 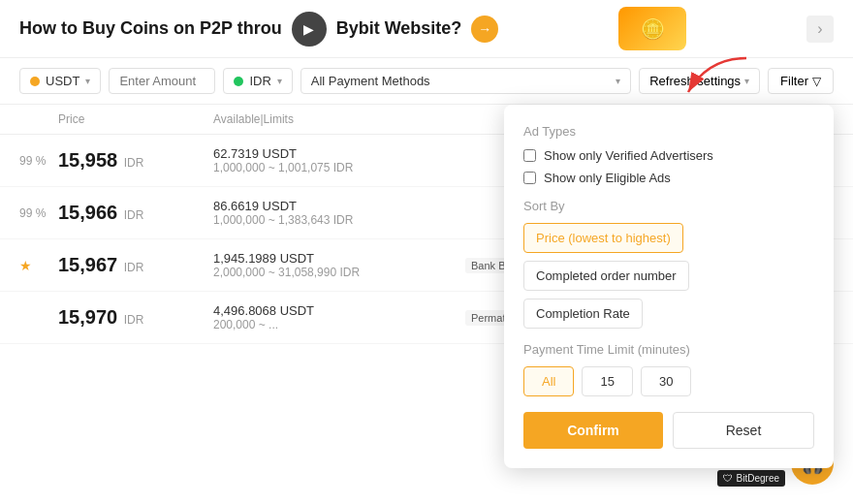 What do you see at coordinates (399, 29) in the screenshot?
I see `banner-title-2: Bybit Website?` at bounding box center [399, 29].